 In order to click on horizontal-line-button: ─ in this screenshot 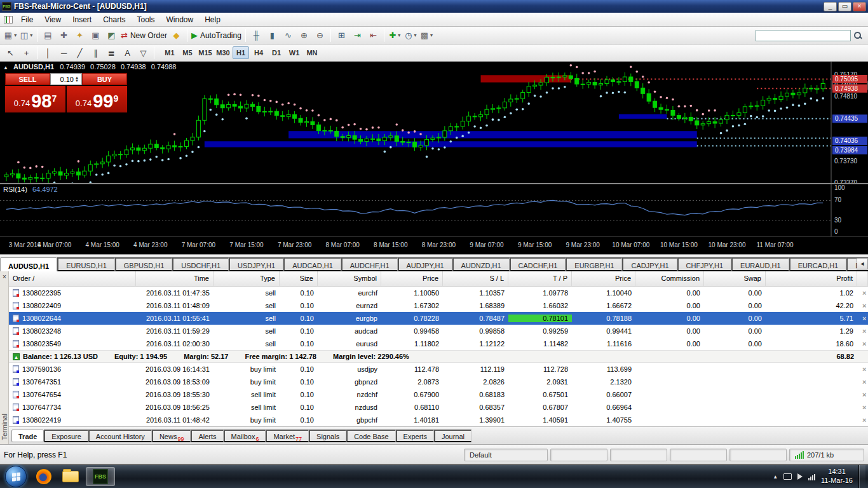, I will do `click(64, 53)`.